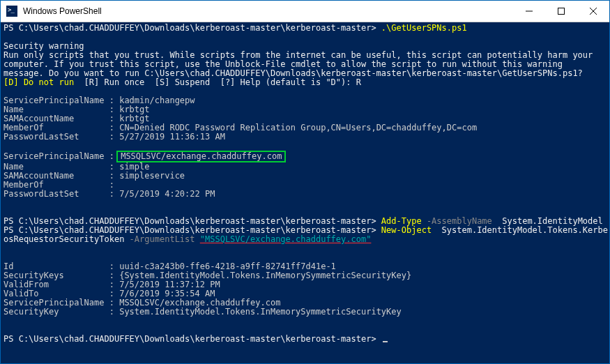 This screenshot has height=364, width=610. What do you see at coordinates (202, 312) in the screenshot?
I see `output-securitykey: SecurityKey : System.IdentityModel.Token…` at bounding box center [202, 312].